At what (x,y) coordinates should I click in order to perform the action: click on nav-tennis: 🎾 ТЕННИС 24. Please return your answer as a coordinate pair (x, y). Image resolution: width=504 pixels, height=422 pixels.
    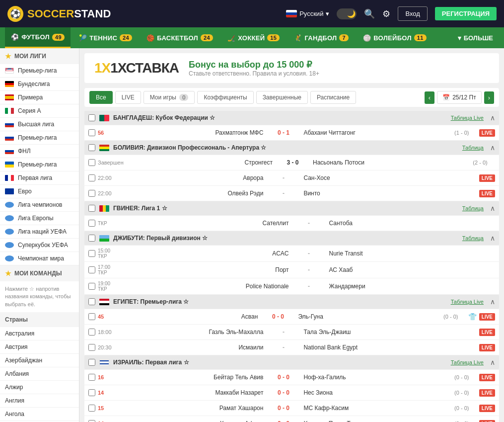
    Looking at the image, I should click on (105, 38).